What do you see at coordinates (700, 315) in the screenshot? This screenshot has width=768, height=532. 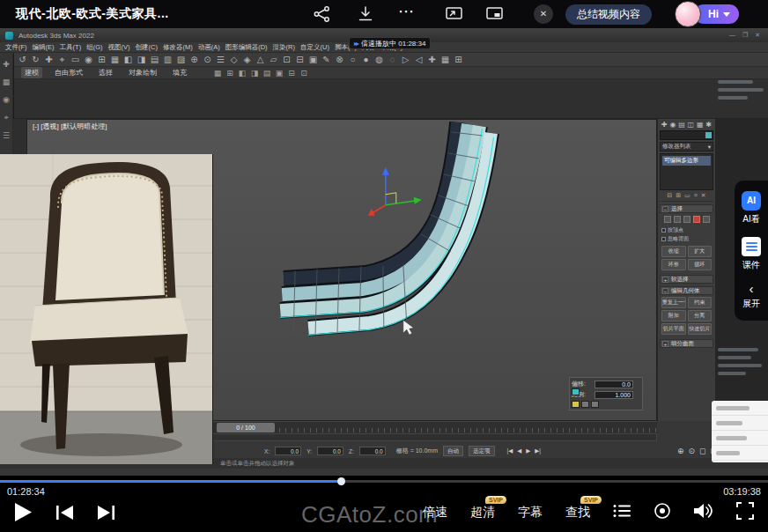 I see `panel-button: 分离` at bounding box center [700, 315].